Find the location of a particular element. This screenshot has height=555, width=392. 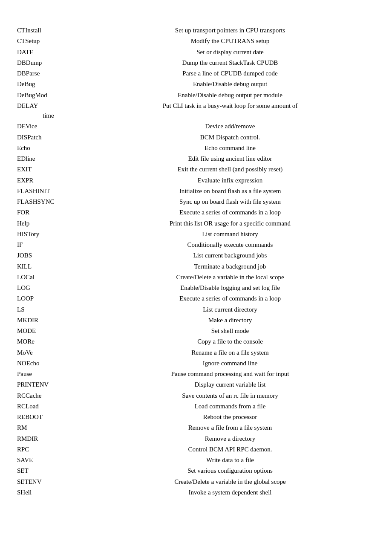

command-name: FLASHINIT is located at coordinates (51, 191).